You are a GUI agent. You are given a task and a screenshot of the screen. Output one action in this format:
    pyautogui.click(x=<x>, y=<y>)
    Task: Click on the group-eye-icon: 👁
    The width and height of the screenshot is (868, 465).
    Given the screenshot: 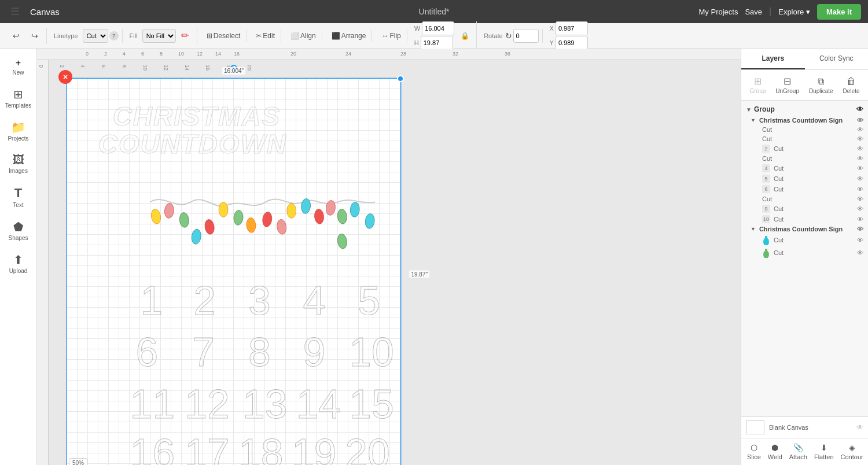 What is the action you would take?
    pyautogui.click(x=860, y=109)
    